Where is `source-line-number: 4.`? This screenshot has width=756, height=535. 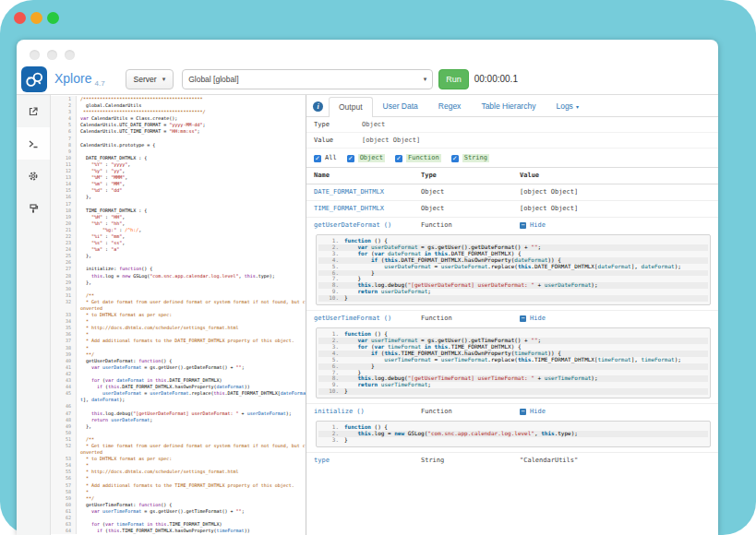 source-line-number: 4. is located at coordinates (331, 354).